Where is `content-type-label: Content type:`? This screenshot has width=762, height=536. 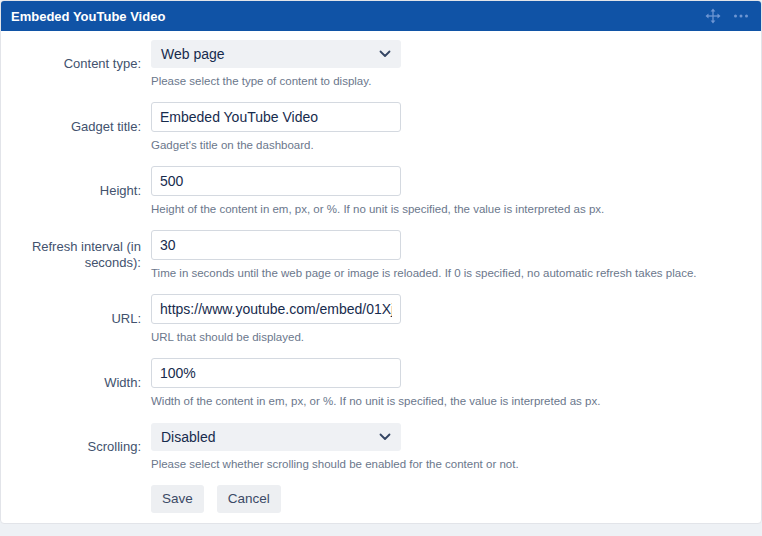 content-type-label: Content type: is located at coordinates (76, 64).